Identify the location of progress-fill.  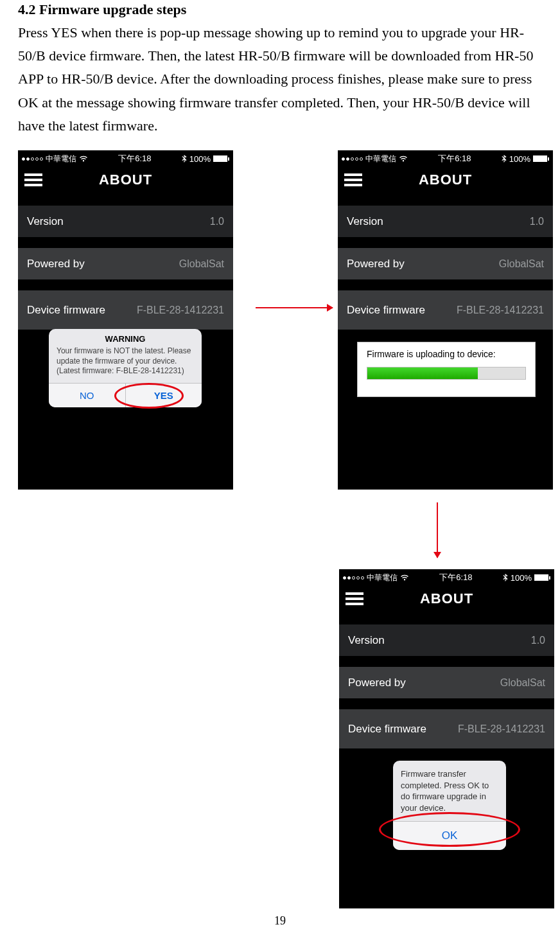
(423, 373).